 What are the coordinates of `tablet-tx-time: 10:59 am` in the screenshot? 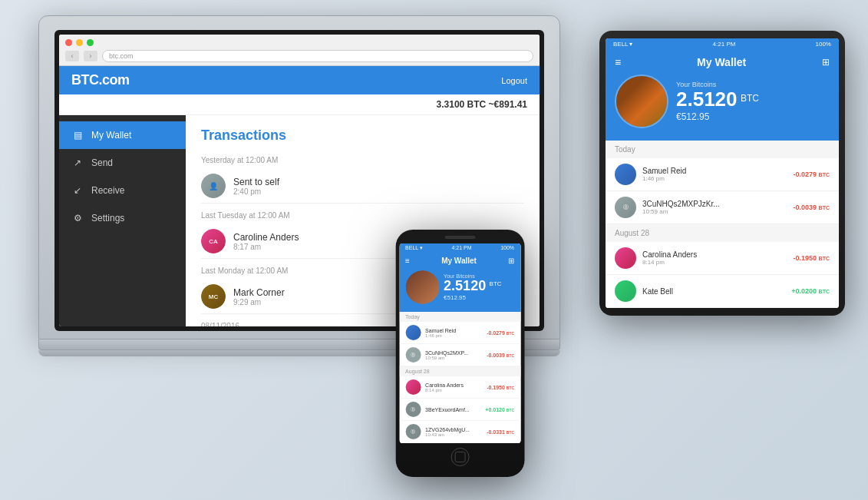 It's located at (715, 212).